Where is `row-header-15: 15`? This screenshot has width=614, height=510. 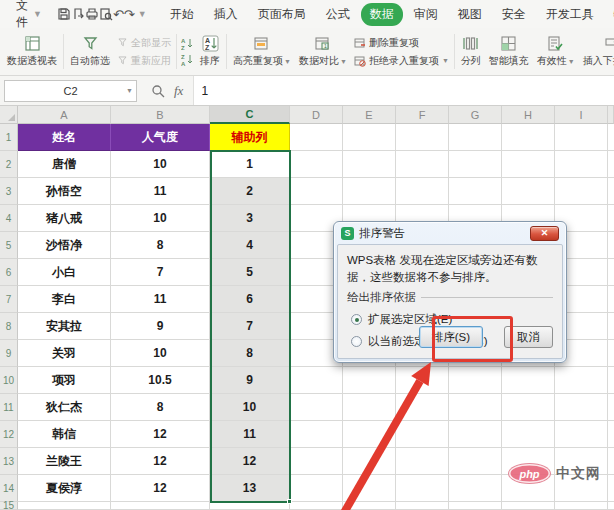 row-header-15: 15 is located at coordinates (9, 506).